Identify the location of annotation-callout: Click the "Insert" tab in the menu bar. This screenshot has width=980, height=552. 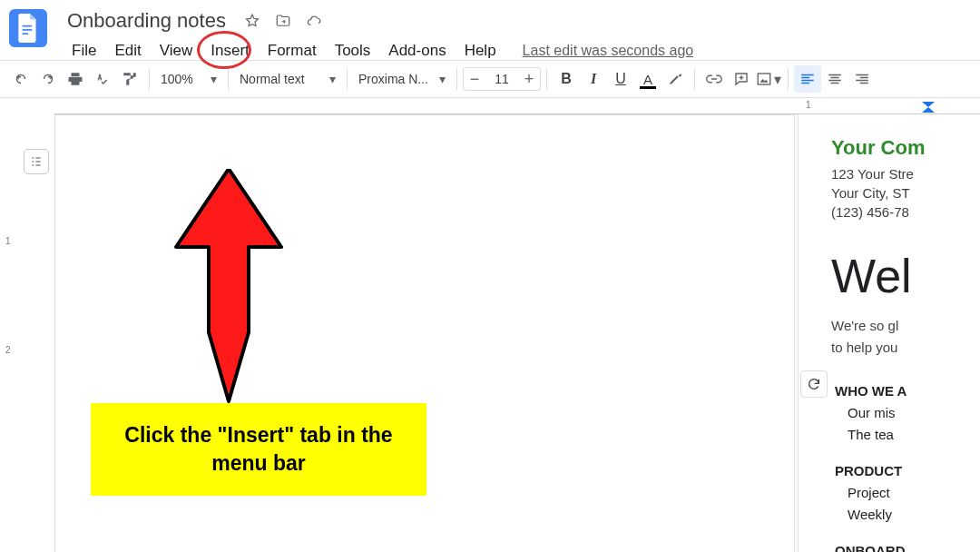
(259, 449).